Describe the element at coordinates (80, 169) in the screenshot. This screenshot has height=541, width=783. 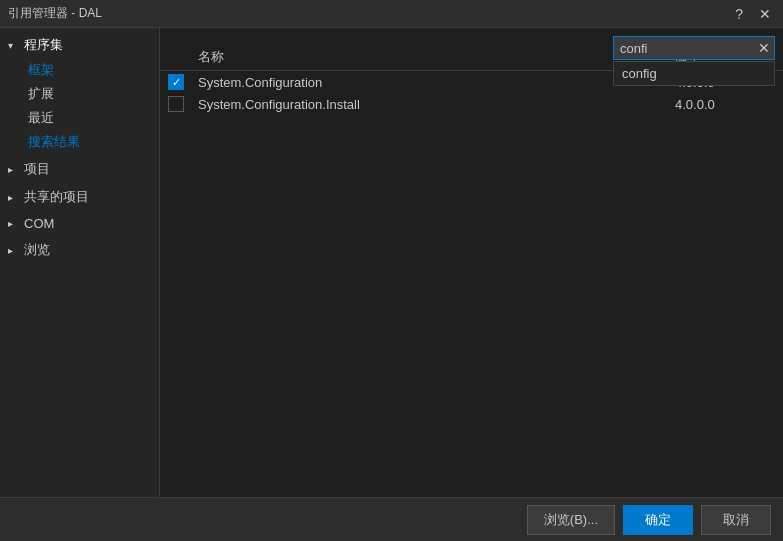
I see `sidebar-group-projects: 项目` at that location.